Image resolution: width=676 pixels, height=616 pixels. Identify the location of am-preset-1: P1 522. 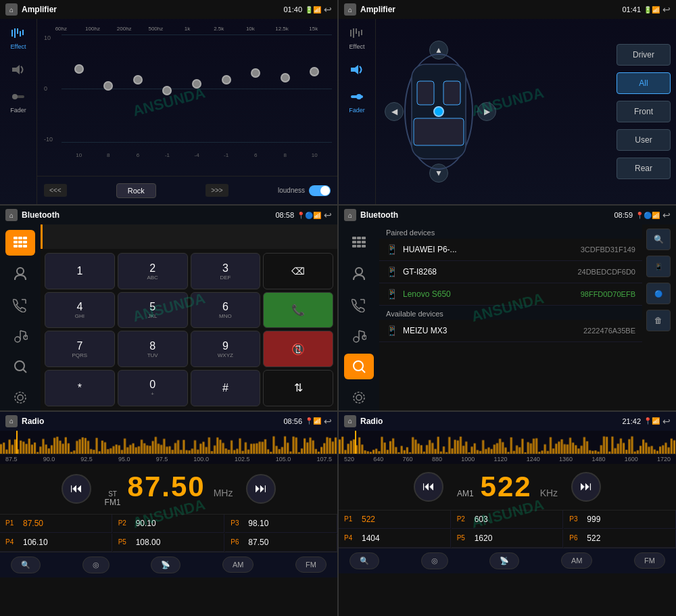
(395, 519).